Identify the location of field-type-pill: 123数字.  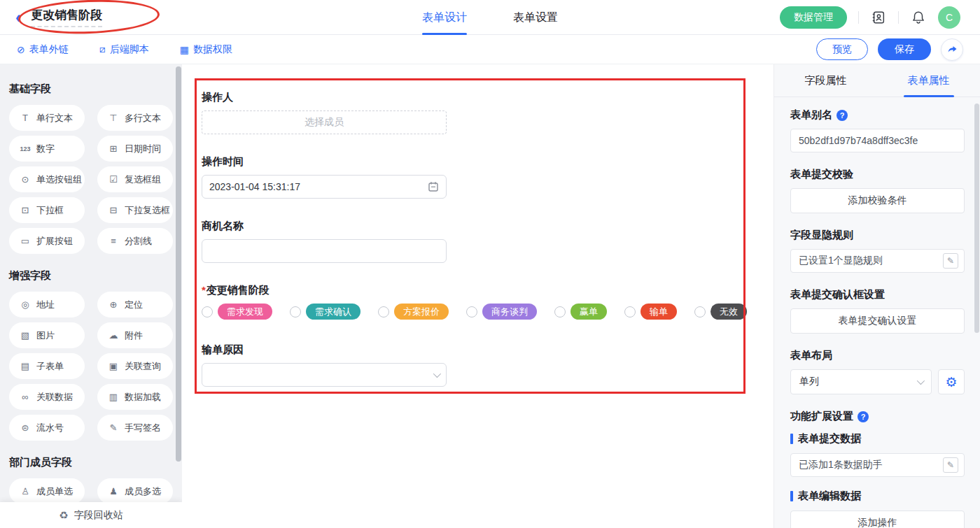
(47, 148).